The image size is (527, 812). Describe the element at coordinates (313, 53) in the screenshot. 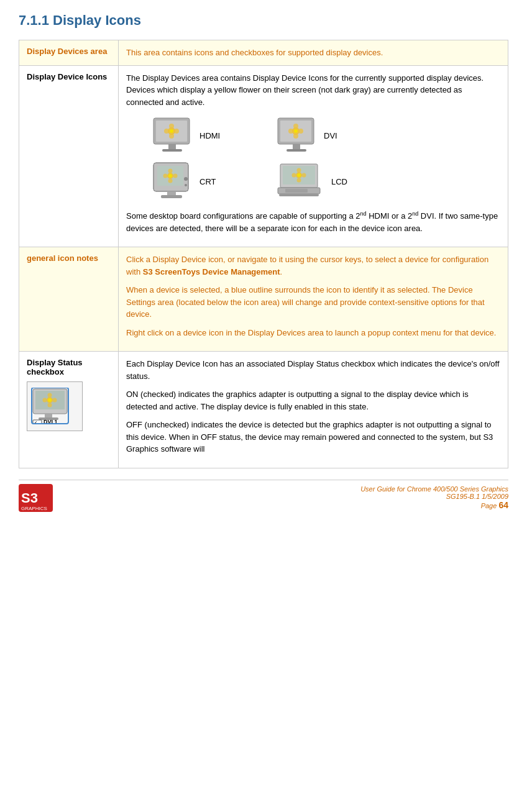

I see `row-content-display-devices-area: This area contains icons and checkboxes …` at that location.